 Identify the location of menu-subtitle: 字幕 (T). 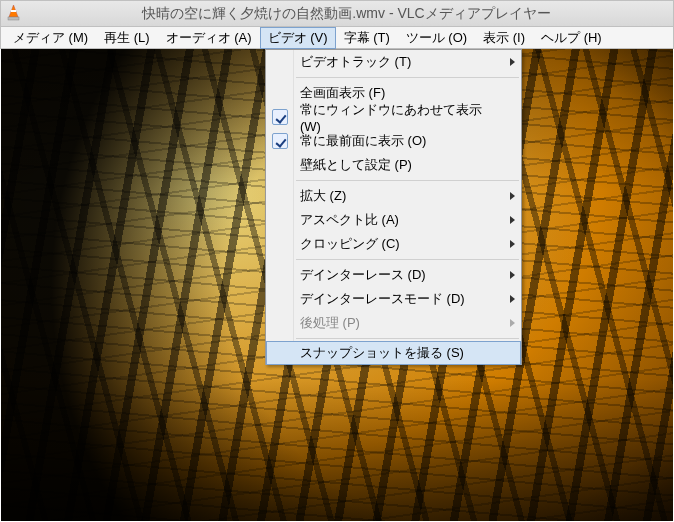
(367, 38).